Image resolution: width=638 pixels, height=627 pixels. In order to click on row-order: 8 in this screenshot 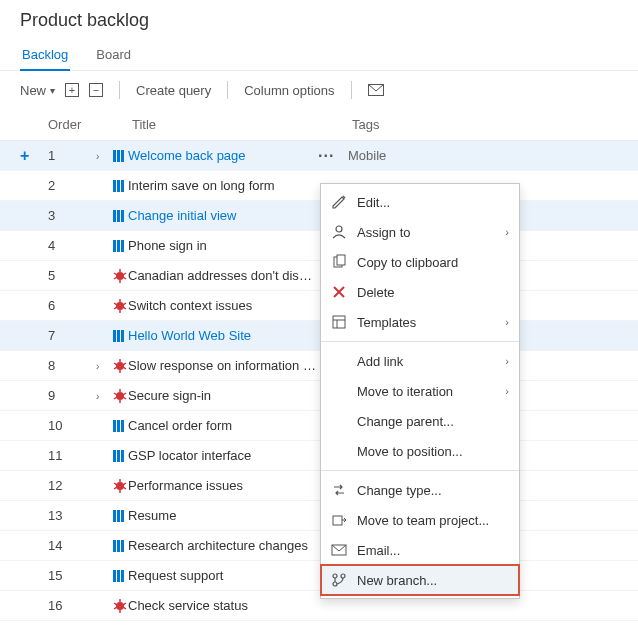, I will do `click(72, 366)`.